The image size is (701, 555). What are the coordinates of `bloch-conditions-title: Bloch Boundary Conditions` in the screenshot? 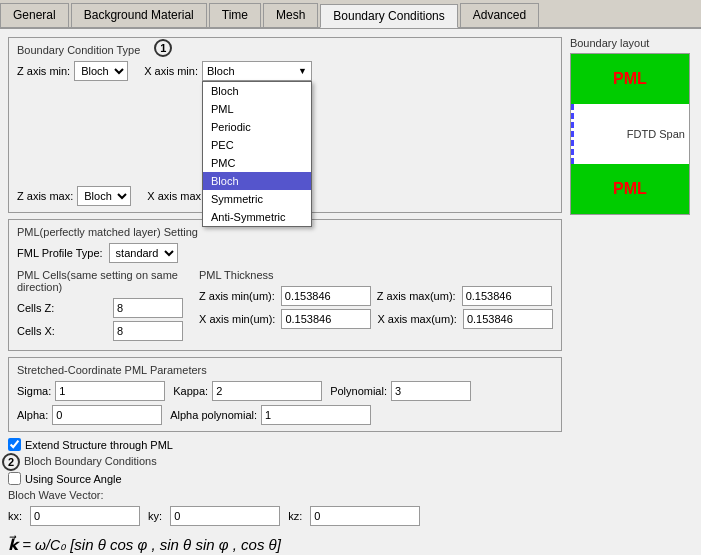 It's located at (293, 461).